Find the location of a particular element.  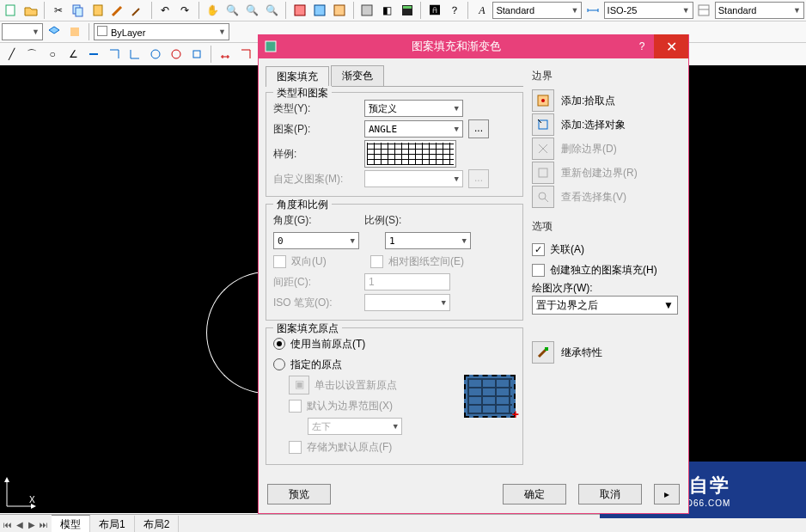

lbl-custom: 自定义图案(M): is located at coordinates (316, 179).